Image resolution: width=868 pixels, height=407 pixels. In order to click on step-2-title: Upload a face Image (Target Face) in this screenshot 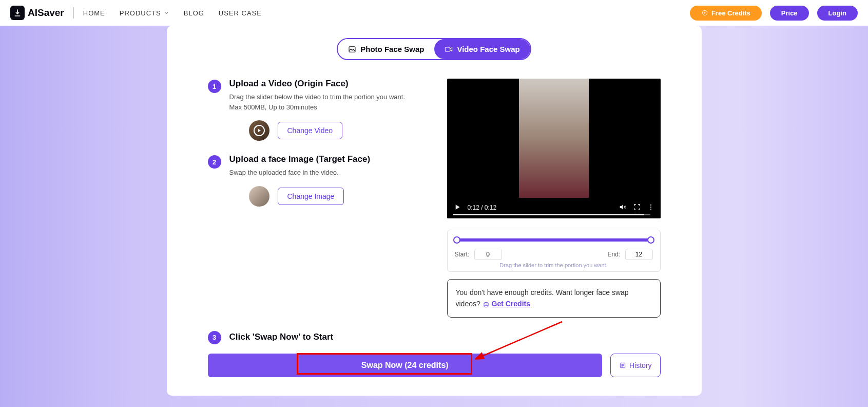, I will do `click(300, 159)`.